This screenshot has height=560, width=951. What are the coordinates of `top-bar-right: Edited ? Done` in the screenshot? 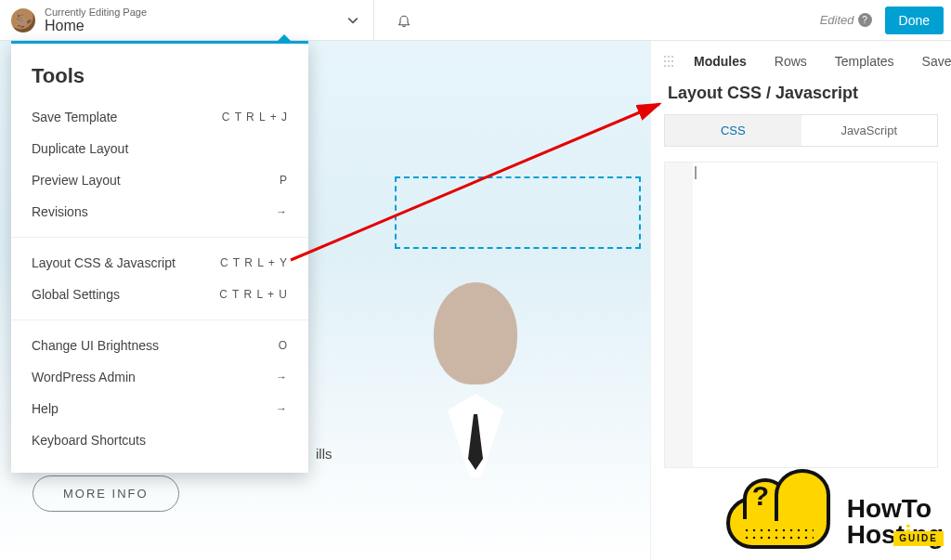 It's located at (882, 20).